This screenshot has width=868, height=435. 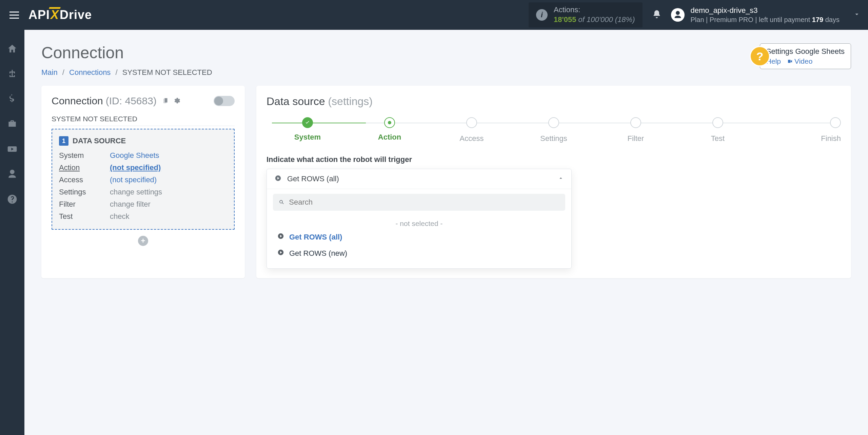 What do you see at coordinates (472, 139) in the screenshot?
I see `step-access-label: Access` at bounding box center [472, 139].